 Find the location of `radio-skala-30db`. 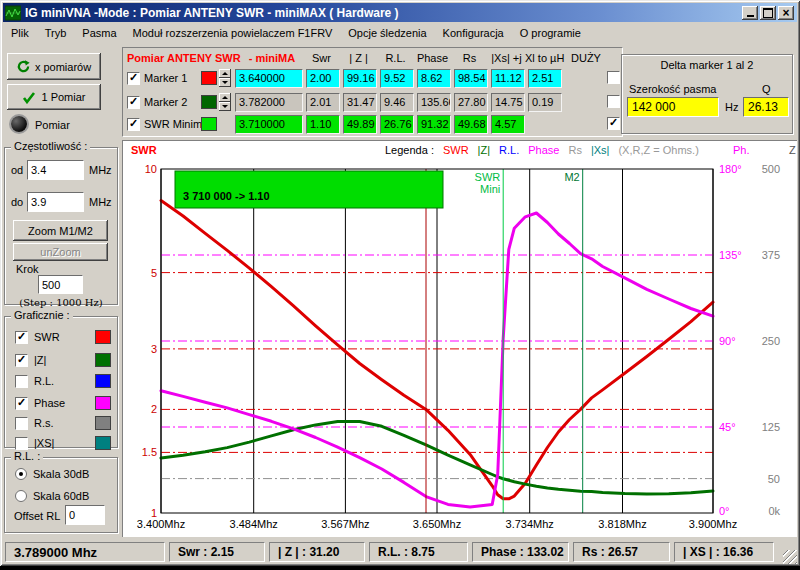

radio-skala-30db is located at coordinates (21, 474).